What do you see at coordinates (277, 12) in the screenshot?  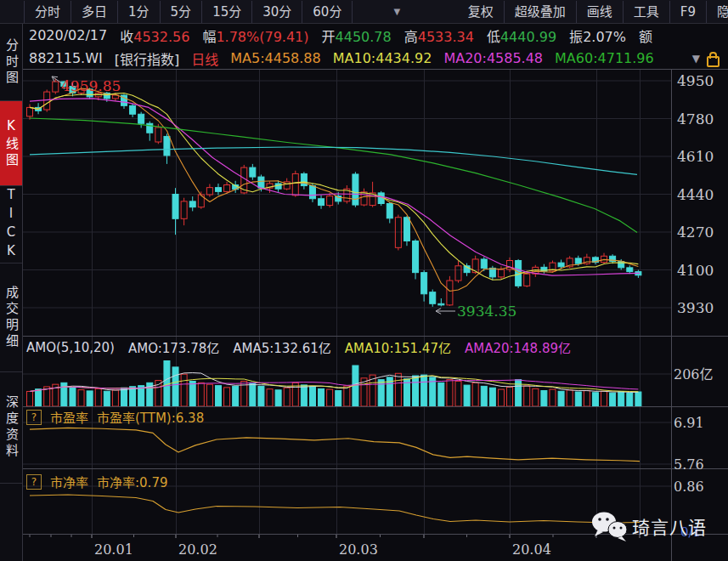 I see `tab-30min: 30分` at bounding box center [277, 12].